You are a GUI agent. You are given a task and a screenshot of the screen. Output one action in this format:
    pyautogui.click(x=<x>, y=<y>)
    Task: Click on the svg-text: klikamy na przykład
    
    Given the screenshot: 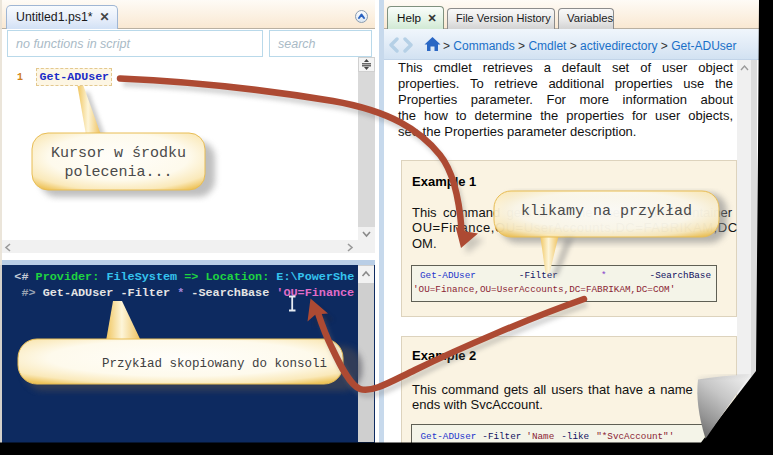 What is the action you would take?
    pyautogui.click(x=606, y=212)
    